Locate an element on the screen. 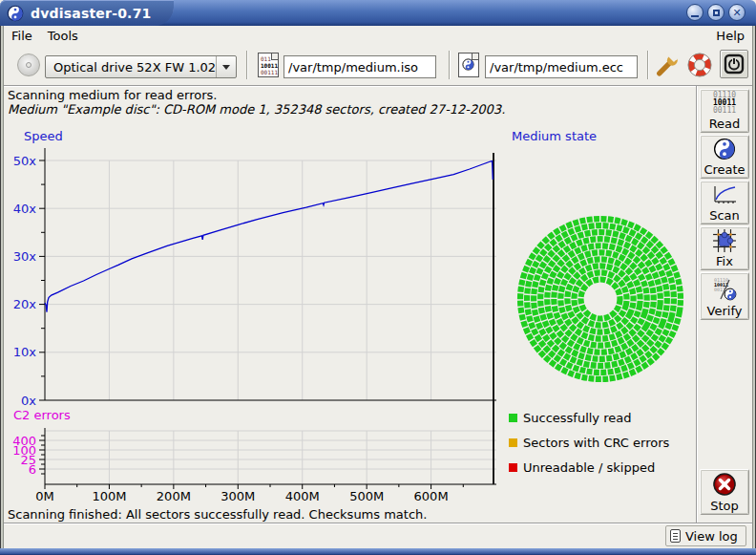  svg-text: 20x is located at coordinates (25, 304).